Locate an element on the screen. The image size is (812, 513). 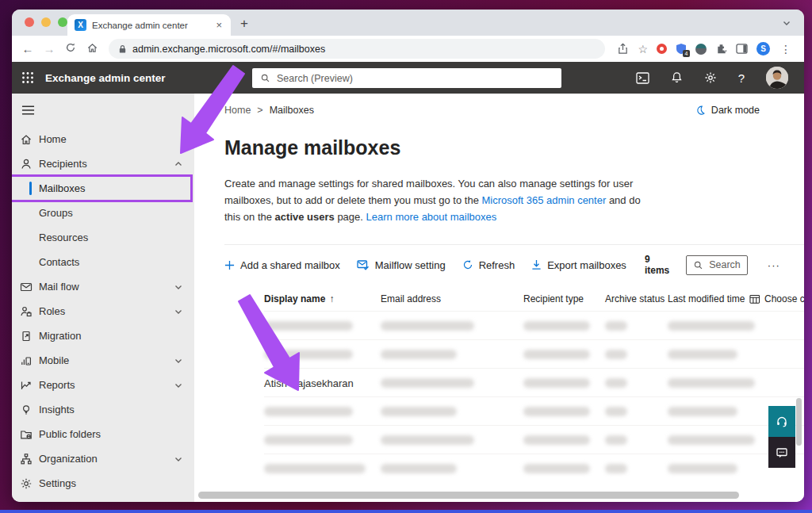
extension-s-icon: S is located at coordinates (763, 49).